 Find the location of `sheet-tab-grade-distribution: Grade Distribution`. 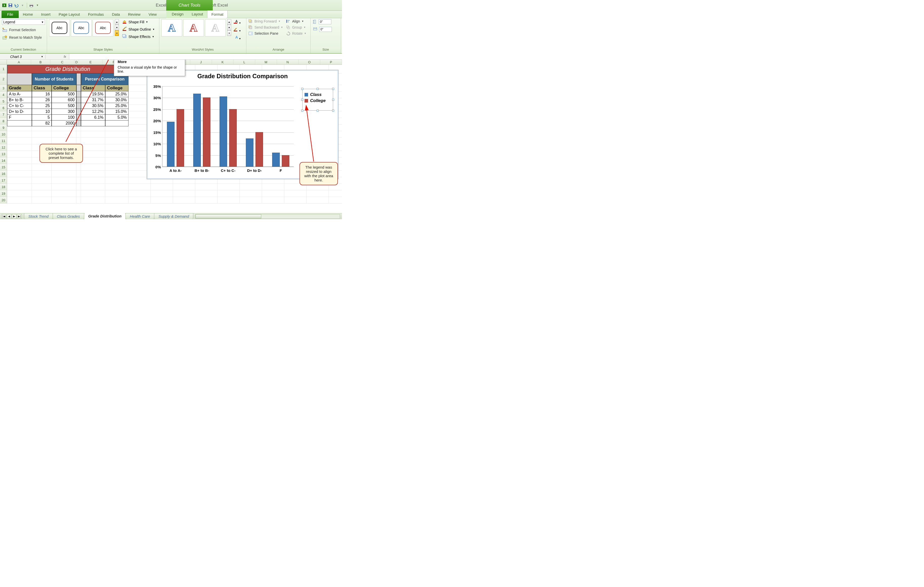

sheet-tab-grade-distribution: Grade Distribution is located at coordinates (105, 216).